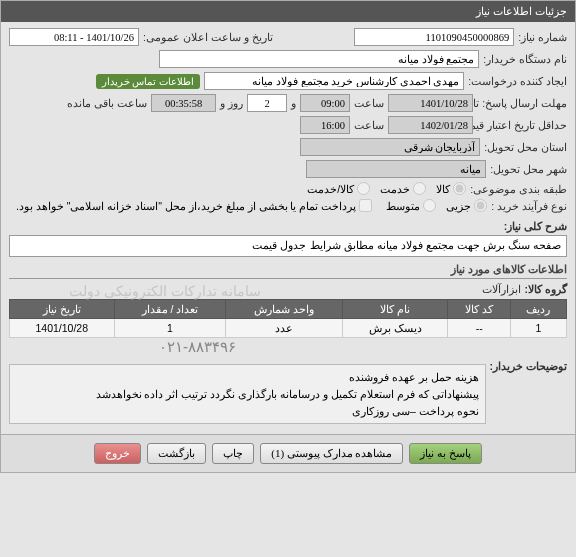  What do you see at coordinates (522, 103) in the screenshot?
I see `deadline-label: مهلت ارسال پاسخ: تا تاریخ:` at bounding box center [522, 103].